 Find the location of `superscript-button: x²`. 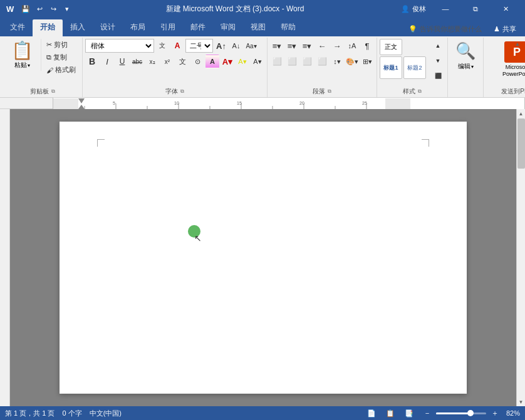

superscript-button: x² is located at coordinates (167, 61).